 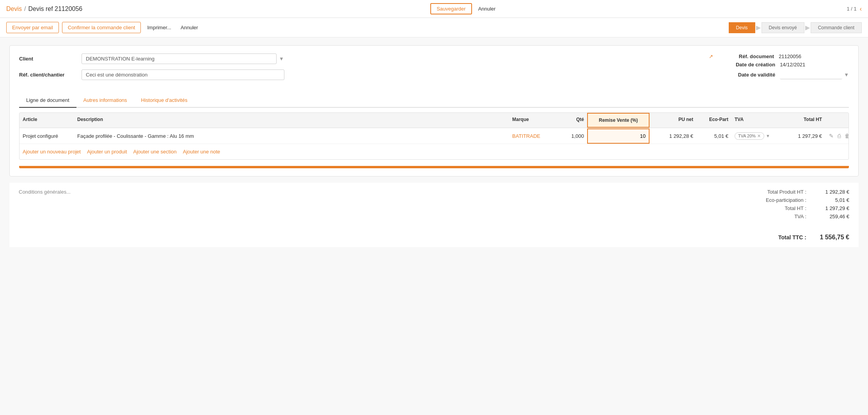 I want to click on td-description: Façade profilée - Coulissante - Gamme : …, so click(x=292, y=136).